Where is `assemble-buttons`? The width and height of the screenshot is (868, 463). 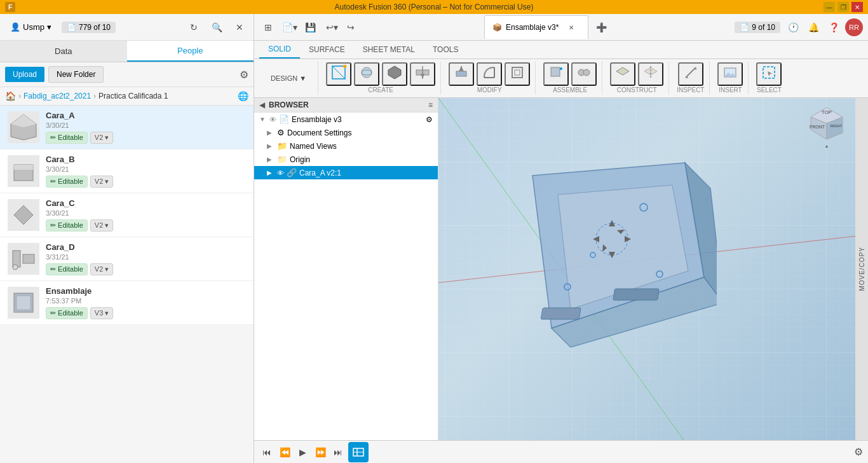 assemble-buttons is located at coordinates (570, 74).